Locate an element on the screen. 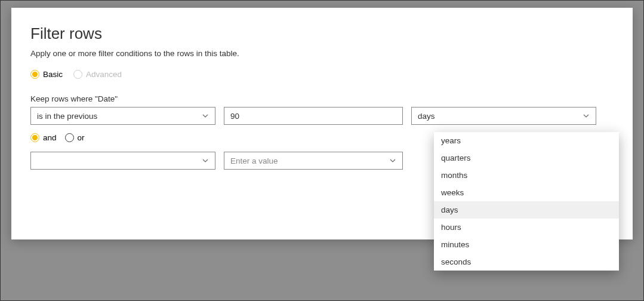 The width and height of the screenshot is (644, 301). unit-option-quarters: quarters is located at coordinates (526, 158).